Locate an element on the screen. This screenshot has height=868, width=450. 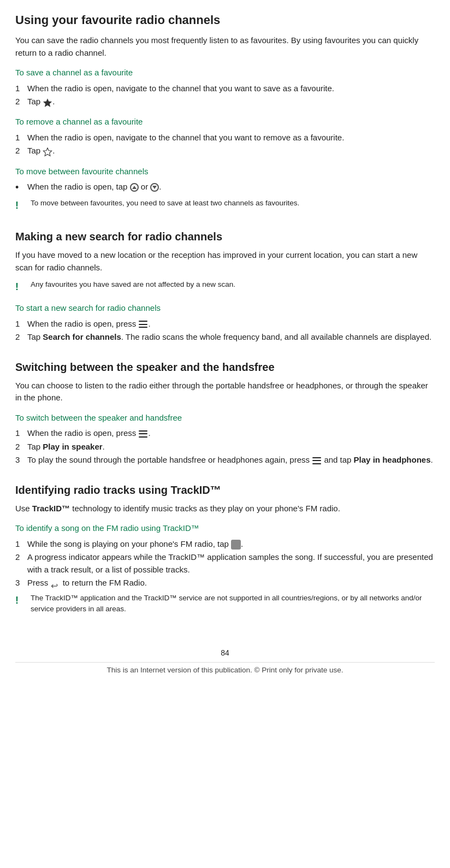
list-item: 1 While the song is playing on your phon… is located at coordinates (225, 544).